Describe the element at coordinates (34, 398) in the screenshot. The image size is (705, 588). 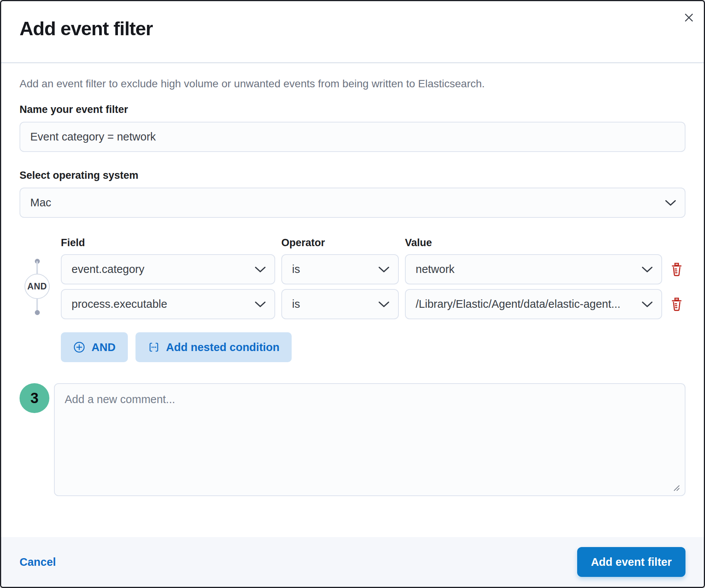
I see `step-badge: 3` at that location.